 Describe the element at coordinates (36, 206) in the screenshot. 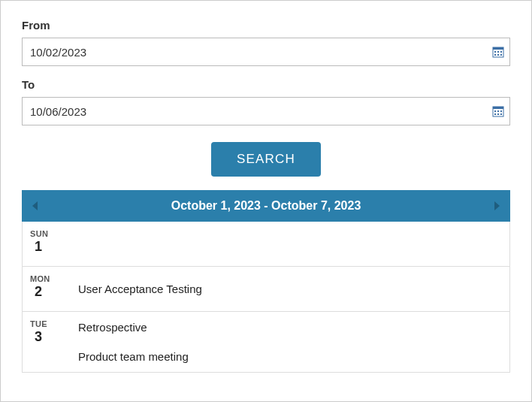

I see `chevron-left-icon` at that location.